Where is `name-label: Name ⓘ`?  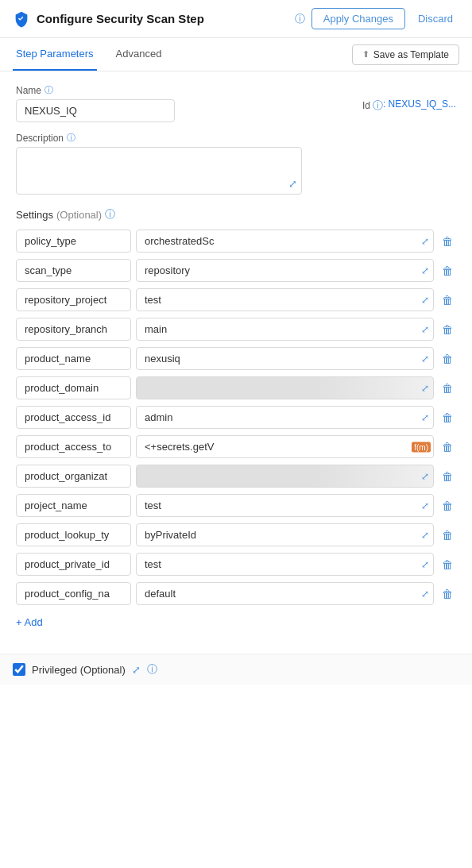
name-label: Name ⓘ is located at coordinates (183, 91).